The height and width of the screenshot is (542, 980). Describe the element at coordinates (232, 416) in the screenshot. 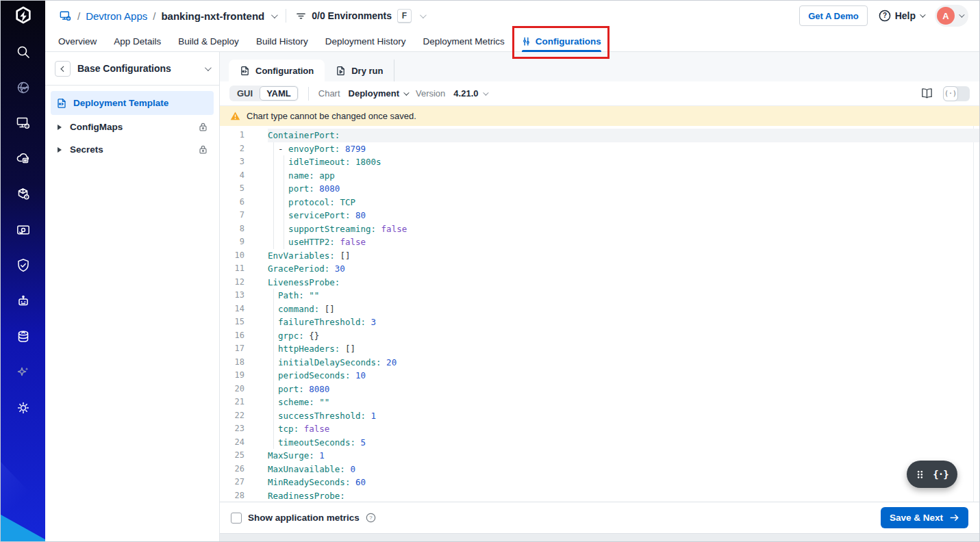

I see `line-number: 22` at that location.